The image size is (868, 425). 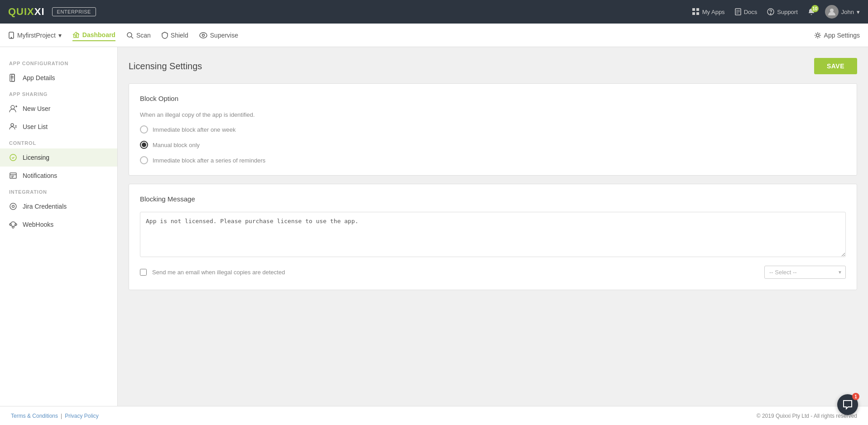 What do you see at coordinates (144, 160) in the screenshot?
I see `radio-input-reminders` at bounding box center [144, 160].